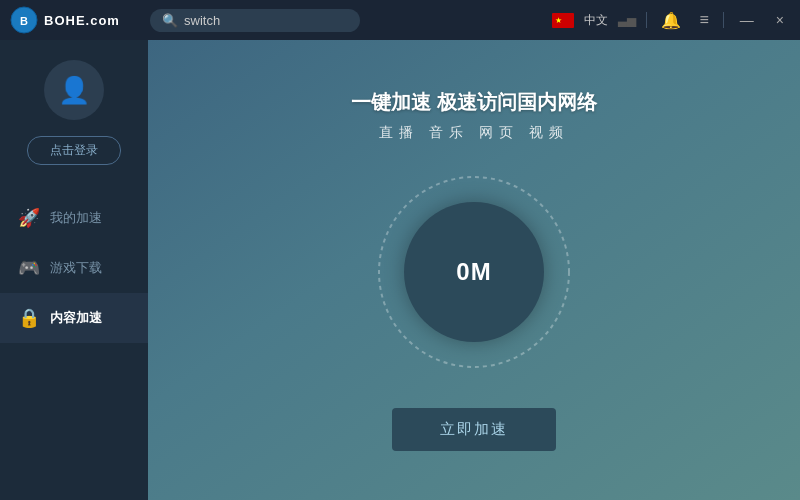 This screenshot has height=500, width=800. I want to click on logo-text: BOHE.com, so click(82, 20).